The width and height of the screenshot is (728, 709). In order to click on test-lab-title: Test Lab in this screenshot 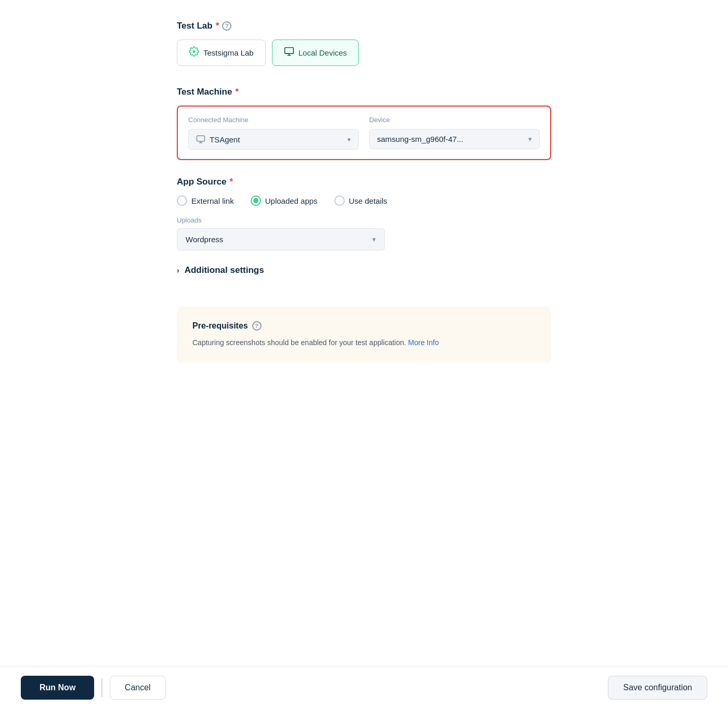, I will do `click(194, 26)`.